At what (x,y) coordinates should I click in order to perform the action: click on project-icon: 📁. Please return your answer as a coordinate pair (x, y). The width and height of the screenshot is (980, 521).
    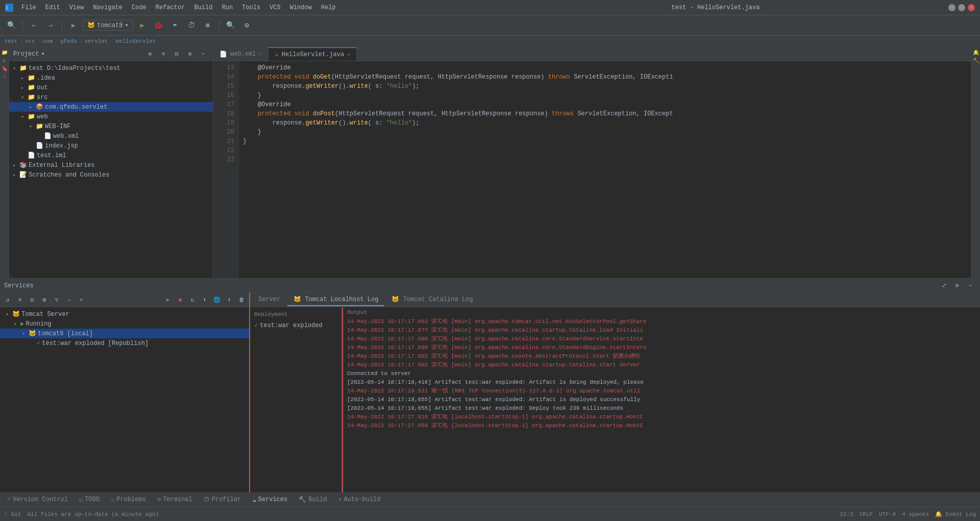
    Looking at the image, I should click on (5, 53).